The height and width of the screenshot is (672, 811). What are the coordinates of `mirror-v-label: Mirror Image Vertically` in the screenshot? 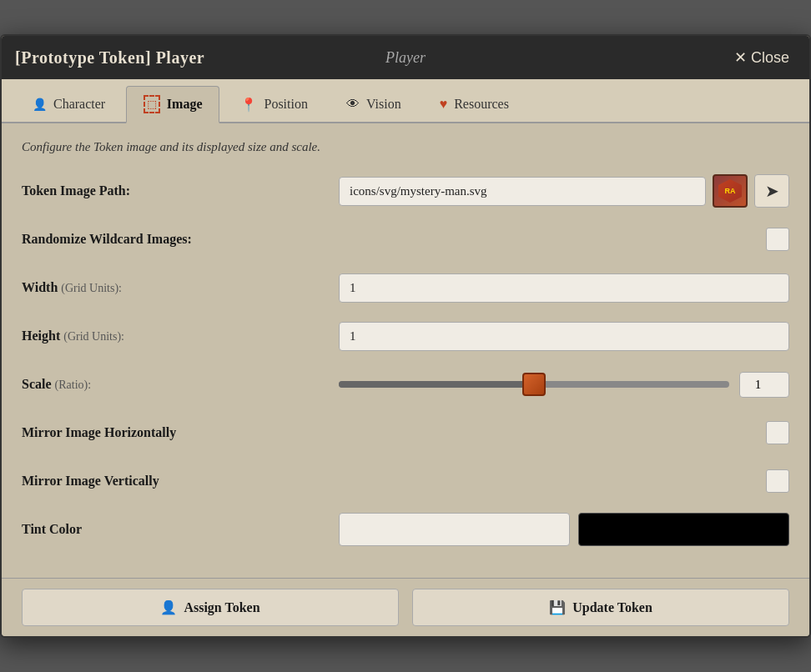 It's located at (180, 481).